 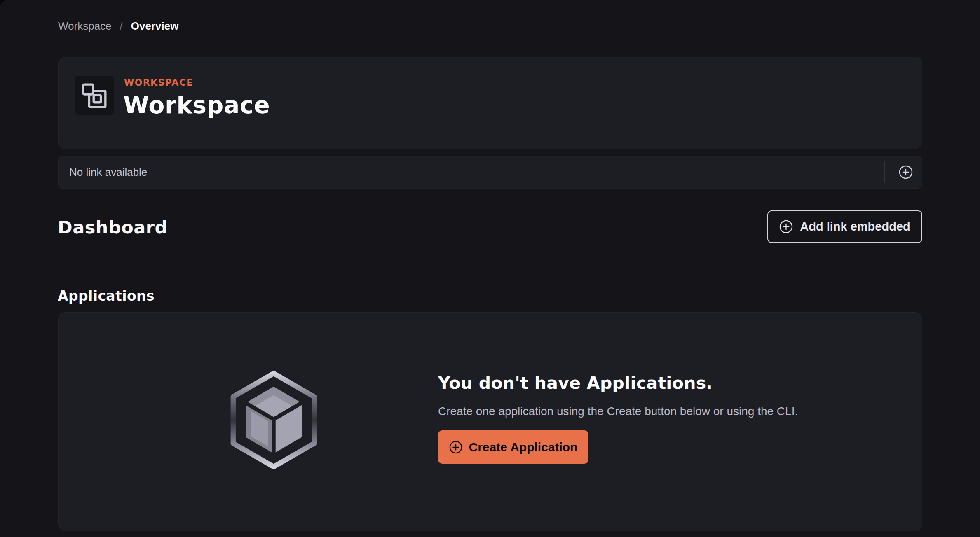 I want to click on workspace-icon-tile, so click(x=94, y=96).